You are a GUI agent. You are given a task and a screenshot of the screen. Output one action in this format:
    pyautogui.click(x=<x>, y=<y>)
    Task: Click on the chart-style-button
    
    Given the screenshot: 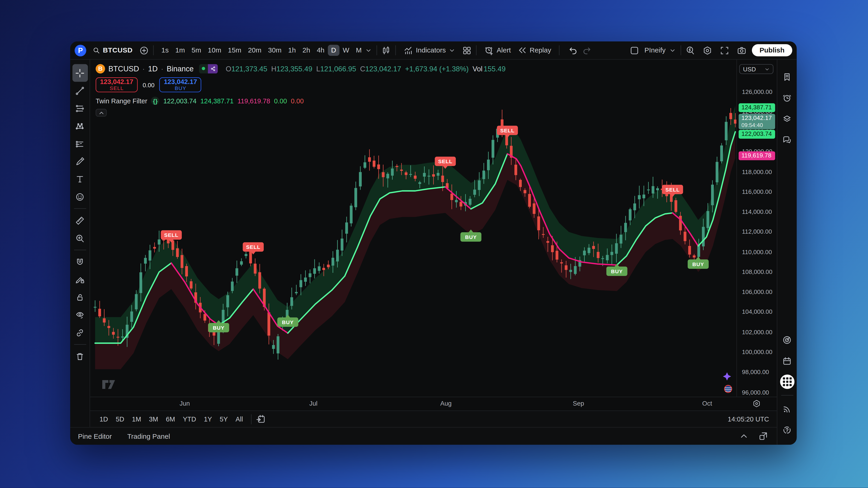 What is the action you would take?
    pyautogui.click(x=386, y=50)
    